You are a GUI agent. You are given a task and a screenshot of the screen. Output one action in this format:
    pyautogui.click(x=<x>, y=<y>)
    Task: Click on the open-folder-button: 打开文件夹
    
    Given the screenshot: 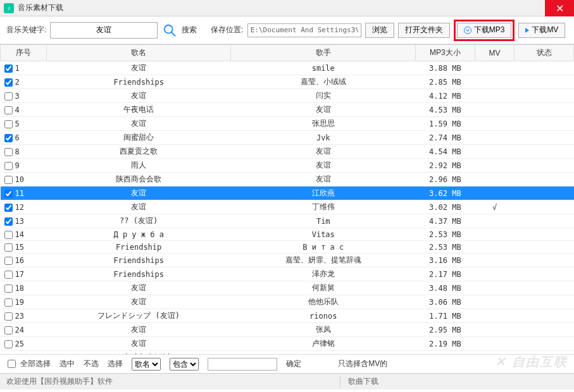 What is the action you would take?
    pyautogui.click(x=424, y=30)
    